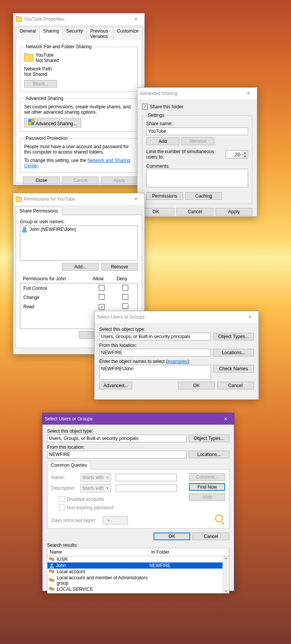  I want to click on result-row: LOCAL SERVICE, so click(138, 589).